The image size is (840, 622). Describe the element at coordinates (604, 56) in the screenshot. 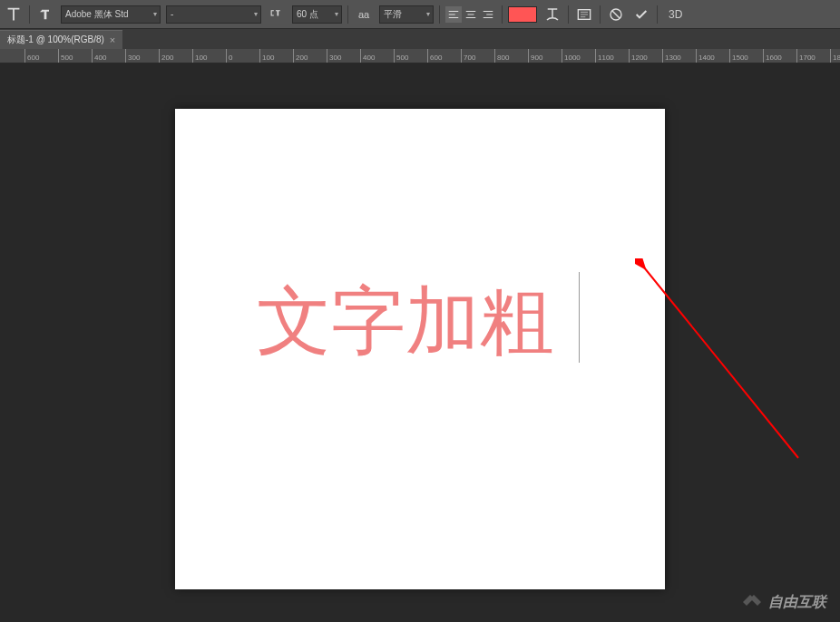

I see `ruler-tick: 1100` at that location.